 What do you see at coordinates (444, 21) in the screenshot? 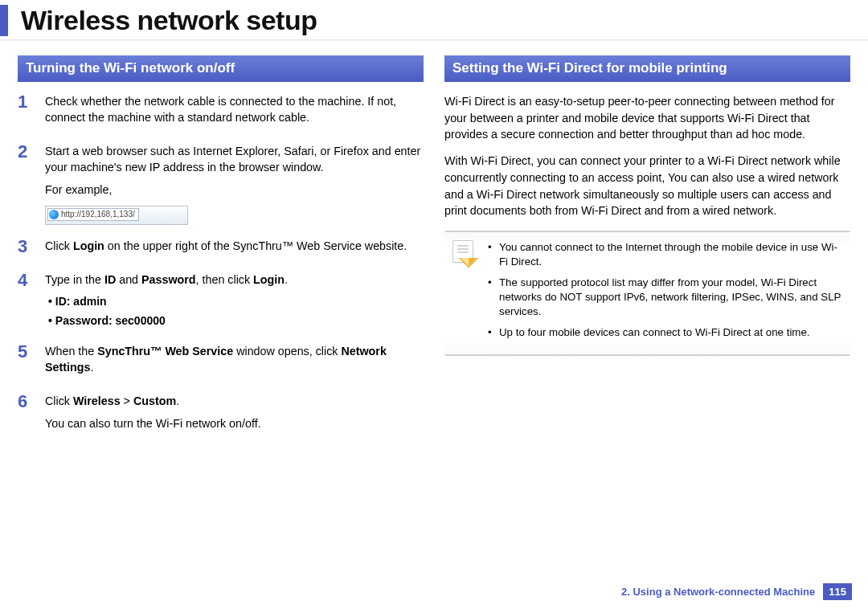
I see `page-title: Wireless network setup` at bounding box center [444, 21].